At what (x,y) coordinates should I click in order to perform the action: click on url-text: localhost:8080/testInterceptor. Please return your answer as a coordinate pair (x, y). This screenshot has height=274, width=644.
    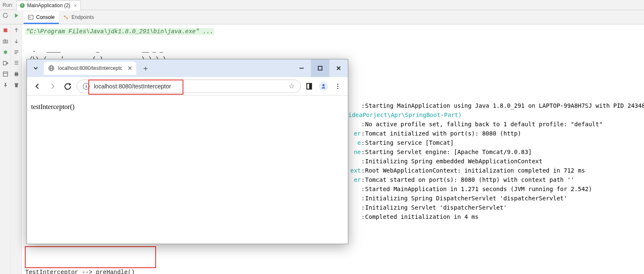
    Looking at the image, I should click on (133, 86).